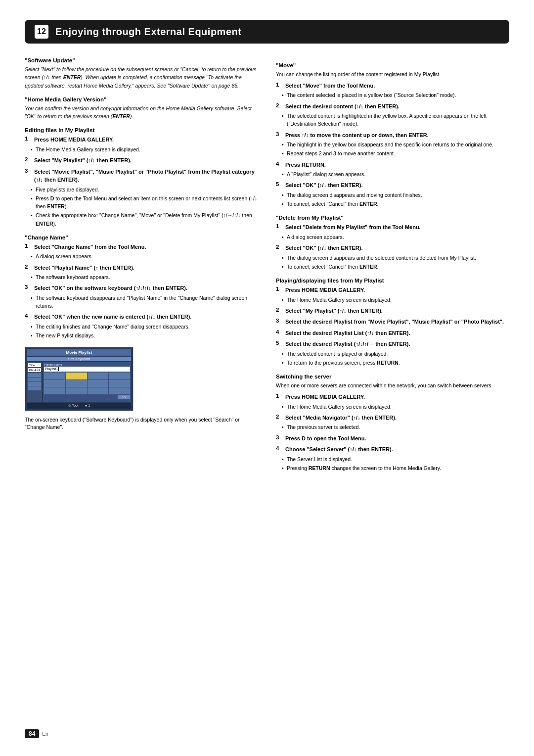  Describe the element at coordinates (393, 327) in the screenshot. I see `playing-files-steps: 1 Press HOME MEDIA GALLERY. The Home Med…` at that location.